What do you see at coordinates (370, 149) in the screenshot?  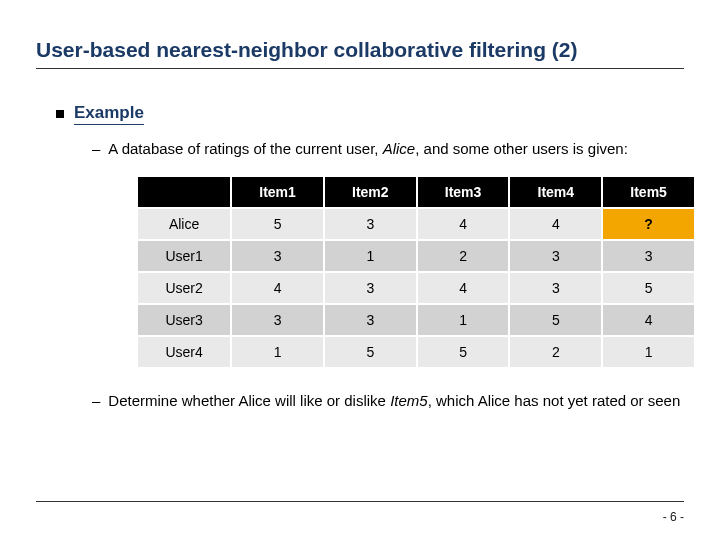 I see `bullet-1: – A database of ratings of the current u…` at bounding box center [370, 149].